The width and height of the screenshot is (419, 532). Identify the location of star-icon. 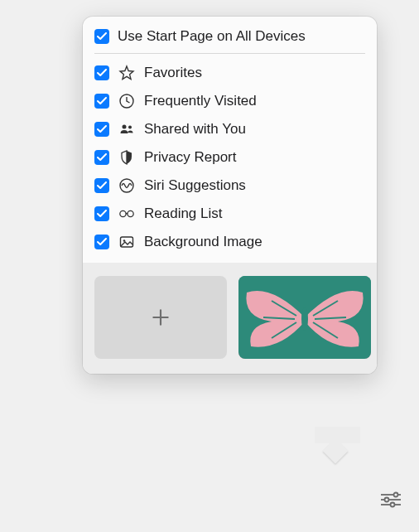
(127, 73).